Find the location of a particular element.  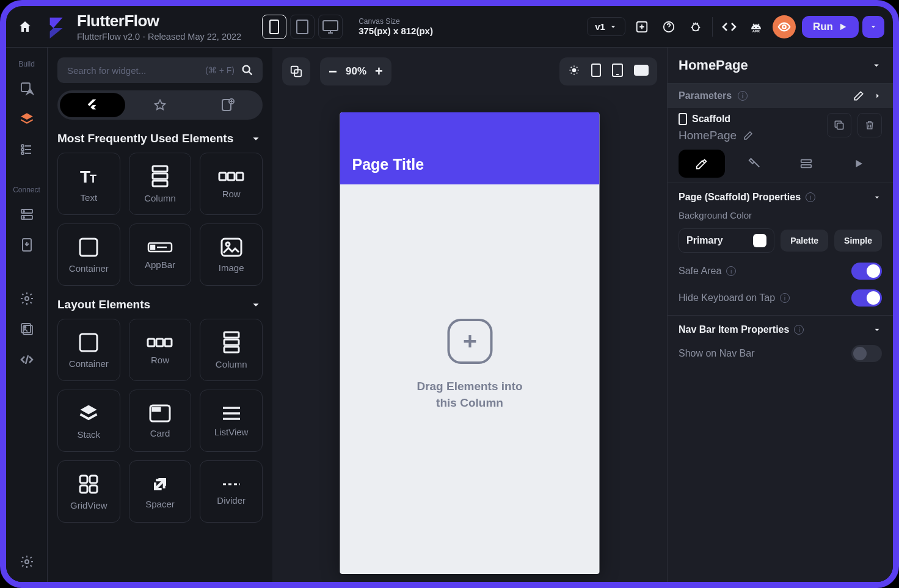

show-nav-toggle is located at coordinates (867, 354).